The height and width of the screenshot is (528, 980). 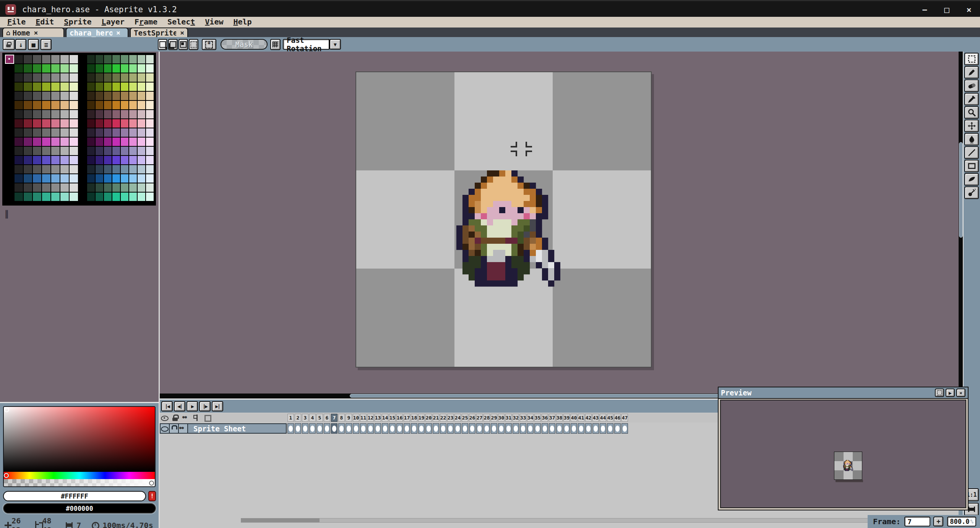 I want to click on palette-options-button: ≡, so click(x=46, y=44).